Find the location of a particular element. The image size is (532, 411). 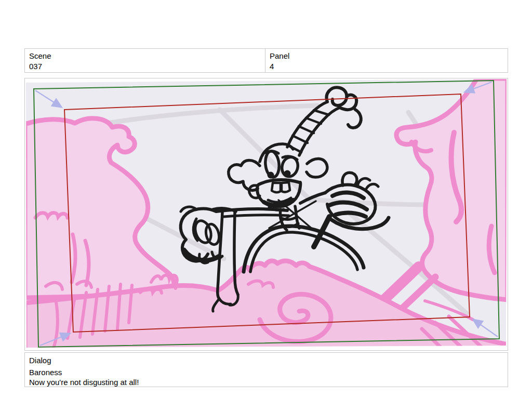

dialog-line: Now you're not disgusting at all! is located at coordinates (266, 382).